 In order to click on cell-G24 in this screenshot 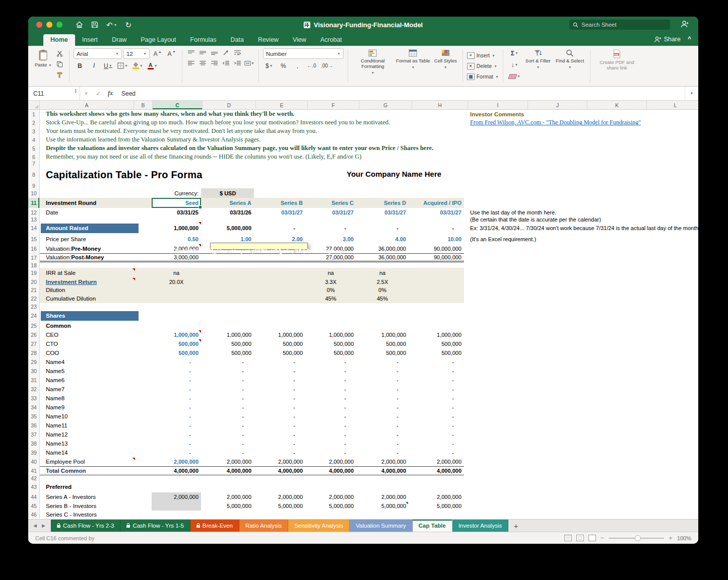, I will do `click(382, 316)`.